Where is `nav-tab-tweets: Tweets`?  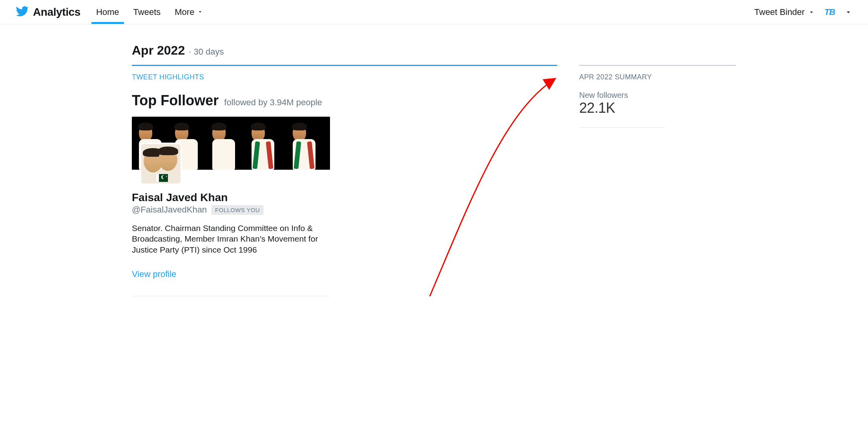
nav-tab-tweets: Tweets is located at coordinates (147, 12).